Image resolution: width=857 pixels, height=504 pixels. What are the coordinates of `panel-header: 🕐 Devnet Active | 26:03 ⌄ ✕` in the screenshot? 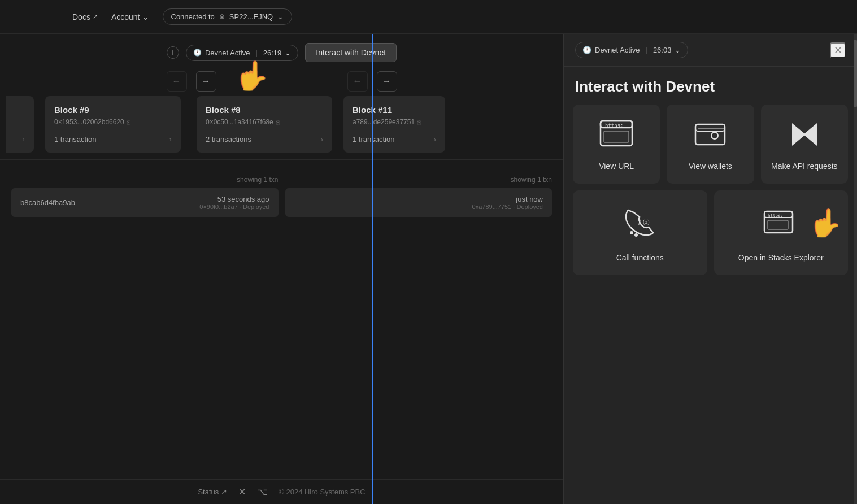 It's located at (711, 50).